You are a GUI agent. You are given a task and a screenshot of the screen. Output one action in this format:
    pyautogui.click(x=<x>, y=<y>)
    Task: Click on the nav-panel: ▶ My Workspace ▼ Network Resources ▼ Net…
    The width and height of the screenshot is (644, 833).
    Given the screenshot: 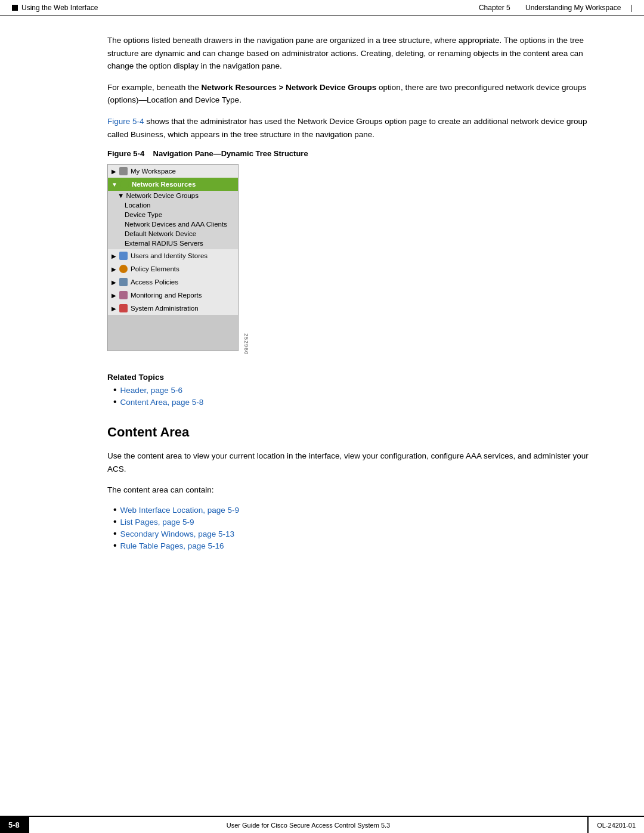 What is the action you would take?
    pyautogui.click(x=173, y=258)
    